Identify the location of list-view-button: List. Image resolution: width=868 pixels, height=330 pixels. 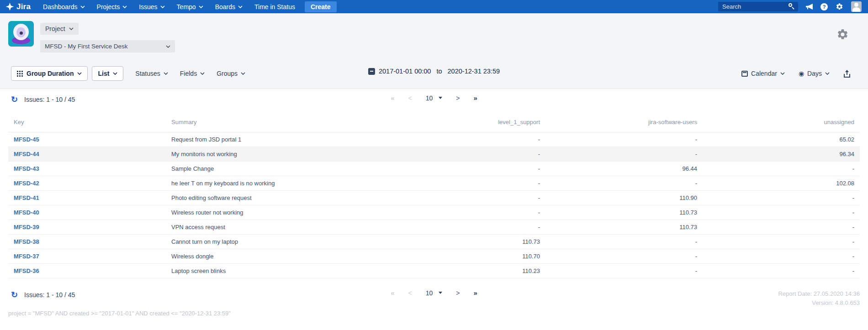
(108, 73).